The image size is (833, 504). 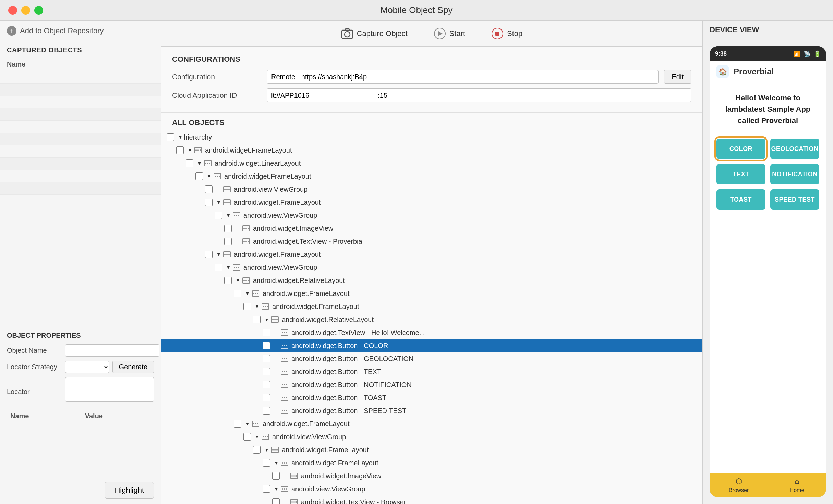 What do you see at coordinates (112, 350) in the screenshot?
I see `object-name-input` at bounding box center [112, 350].